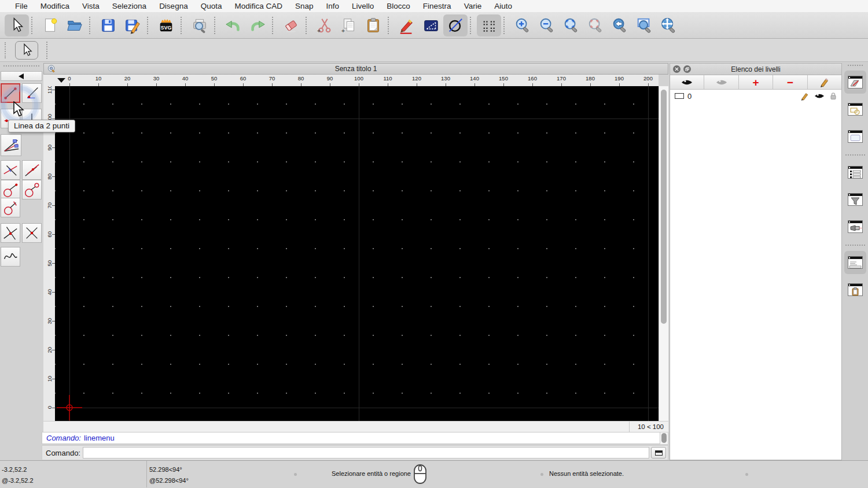 Image resolution: width=868 pixels, height=488 pixels. What do you see at coordinates (819, 96) in the screenshot?
I see `layer-visible-eye-icon` at bounding box center [819, 96].